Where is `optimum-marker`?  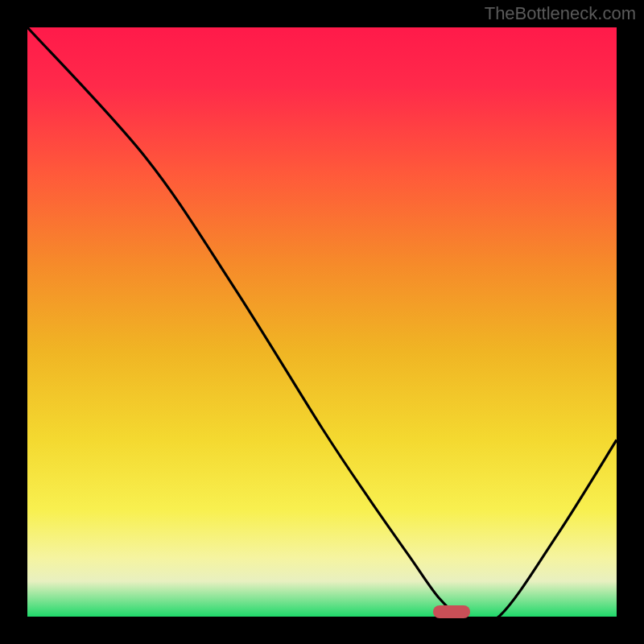
optimum-marker is located at coordinates (452, 612).